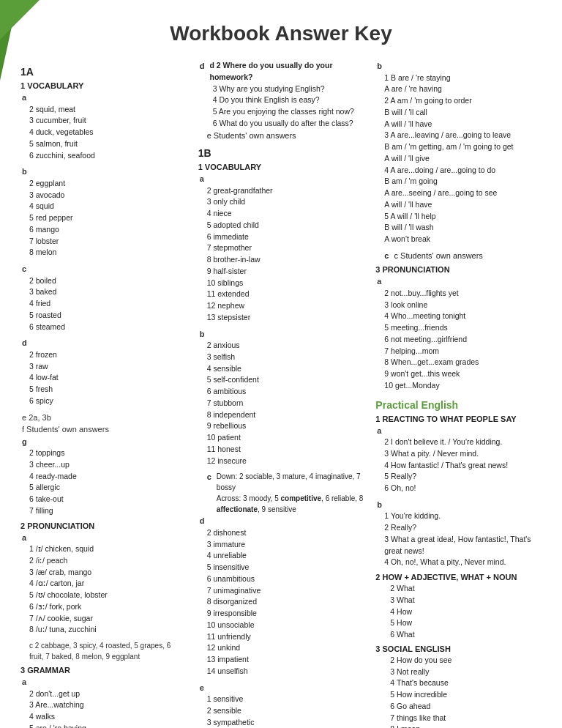 This screenshot has height=728, width=562. Describe the element at coordinates (285, 357) in the screenshot. I see `list-item: 3 selfish` at that location.